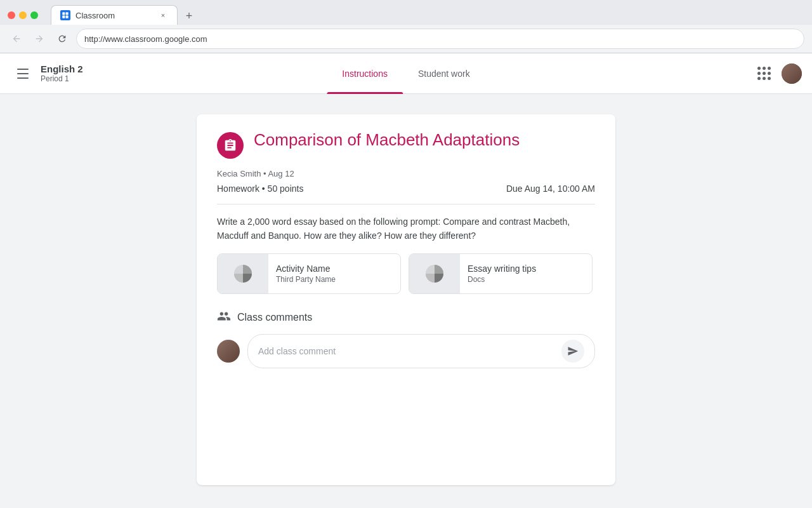  What do you see at coordinates (228, 351) in the screenshot?
I see `comment-user-avatar` at bounding box center [228, 351].